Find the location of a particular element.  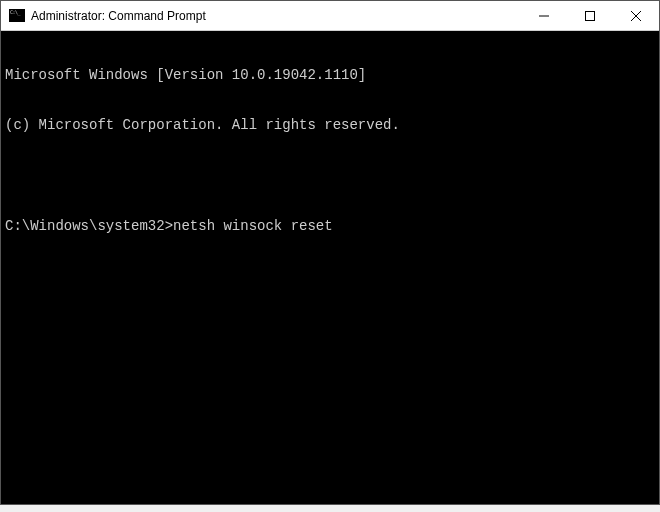

cmd-icon is located at coordinates (17, 16).